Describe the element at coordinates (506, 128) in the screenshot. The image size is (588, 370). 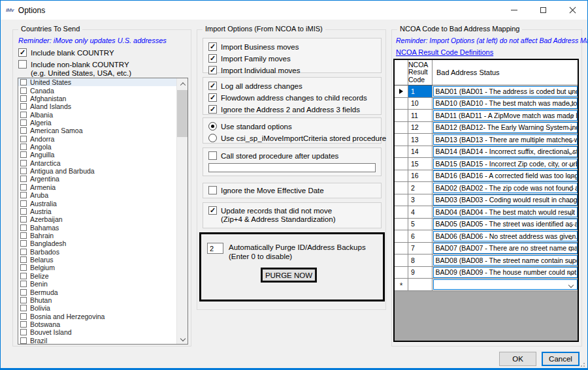
I see `bad-address-status-dropdown: BAD12 (BAD12- The Early Warning System i…` at that location.